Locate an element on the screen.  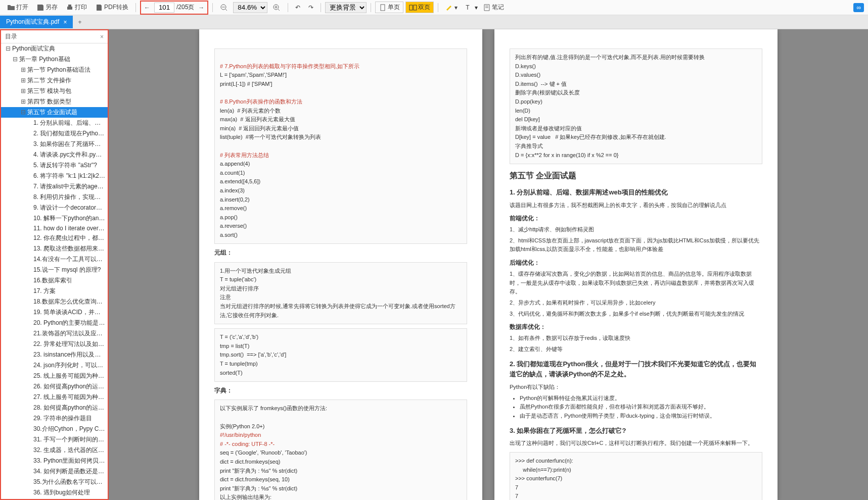
question-2: 2. 我们都知道现在Python很火，但是对于一门技术我们不光要知道它的优点，也… is located at coordinates (636, 370).